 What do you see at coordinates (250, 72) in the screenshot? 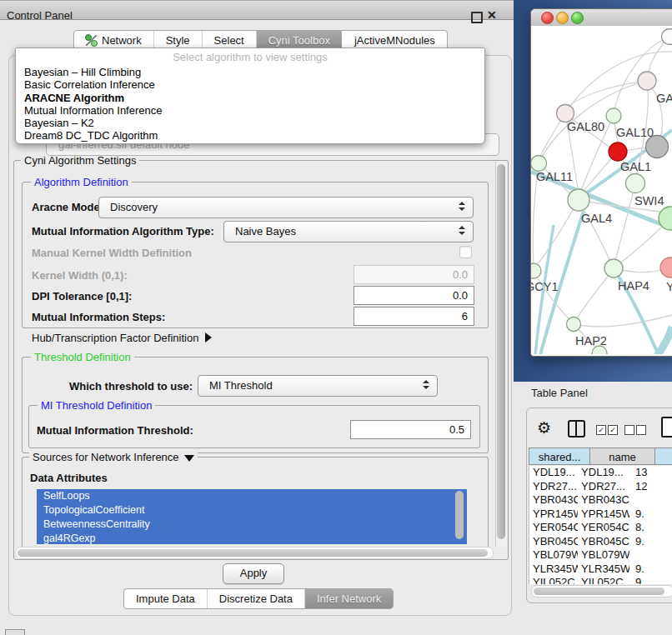
I see `algorithm-option-bayesian-hill-climbing: Bayesian – Hill Climbing` at bounding box center [250, 72].